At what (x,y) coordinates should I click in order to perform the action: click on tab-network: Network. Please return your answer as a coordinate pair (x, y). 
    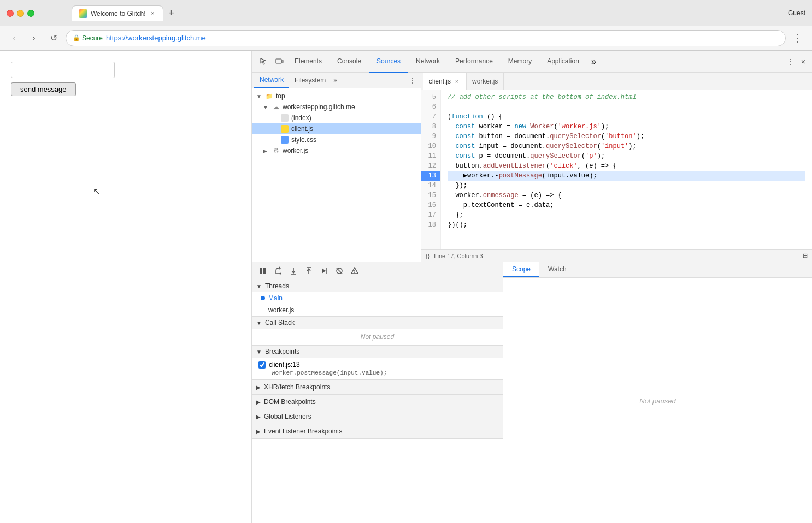
    Looking at the image, I should click on (428, 62).